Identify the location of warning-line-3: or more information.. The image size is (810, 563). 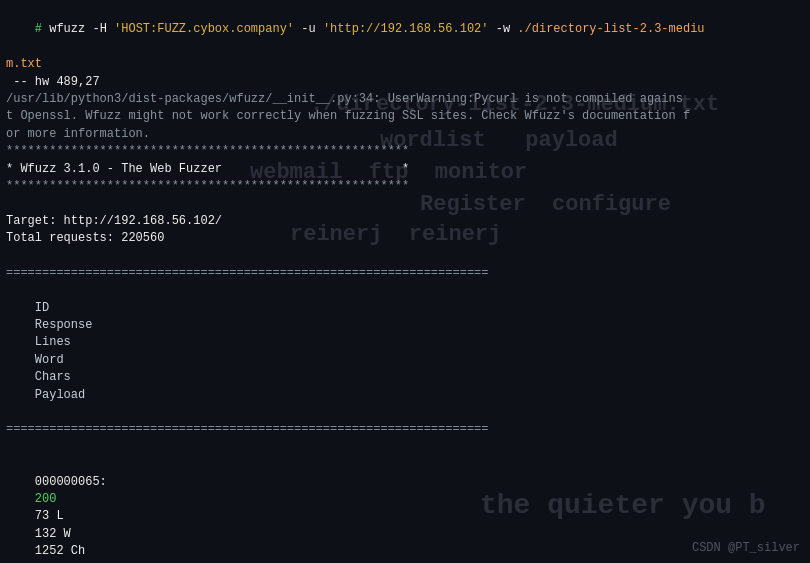
(405, 134).